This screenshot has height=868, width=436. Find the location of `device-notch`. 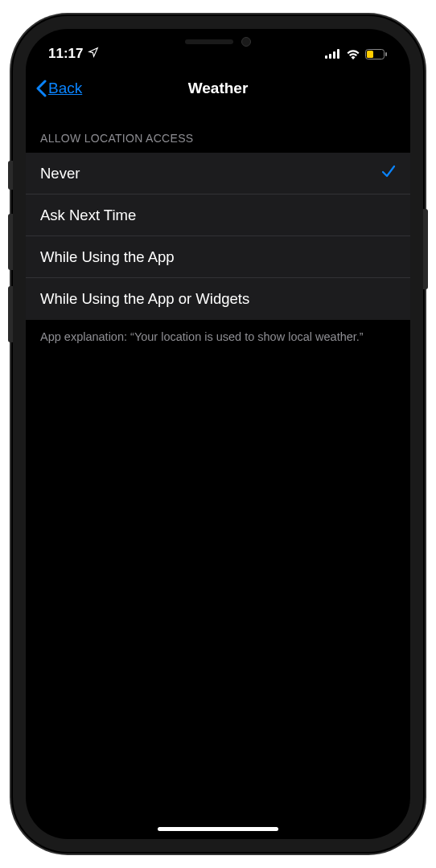

device-notch is located at coordinates (218, 42).